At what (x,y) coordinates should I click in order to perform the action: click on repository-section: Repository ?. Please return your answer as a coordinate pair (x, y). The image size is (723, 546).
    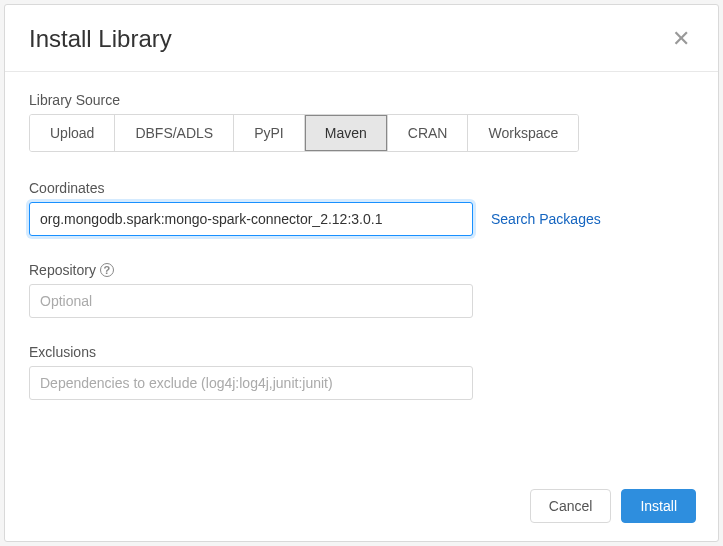
    Looking at the image, I should click on (362, 290).